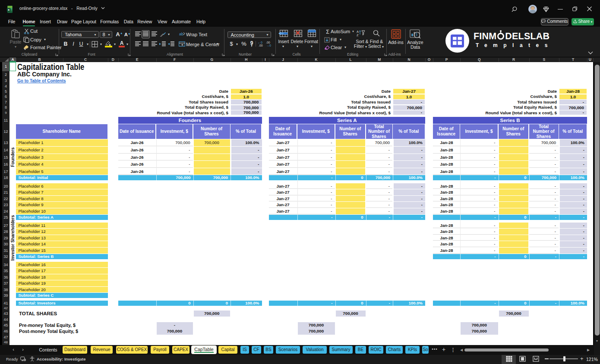 The width and height of the screenshot is (600, 364). I want to click on svg-text: ab, so click(181, 34).